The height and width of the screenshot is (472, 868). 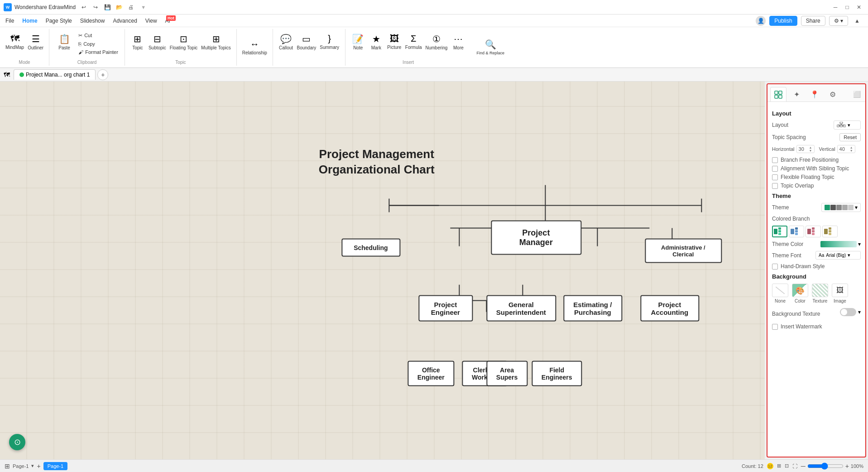 What do you see at coordinates (848, 312) in the screenshot?
I see `bg-texture-toggle` at bounding box center [848, 312].